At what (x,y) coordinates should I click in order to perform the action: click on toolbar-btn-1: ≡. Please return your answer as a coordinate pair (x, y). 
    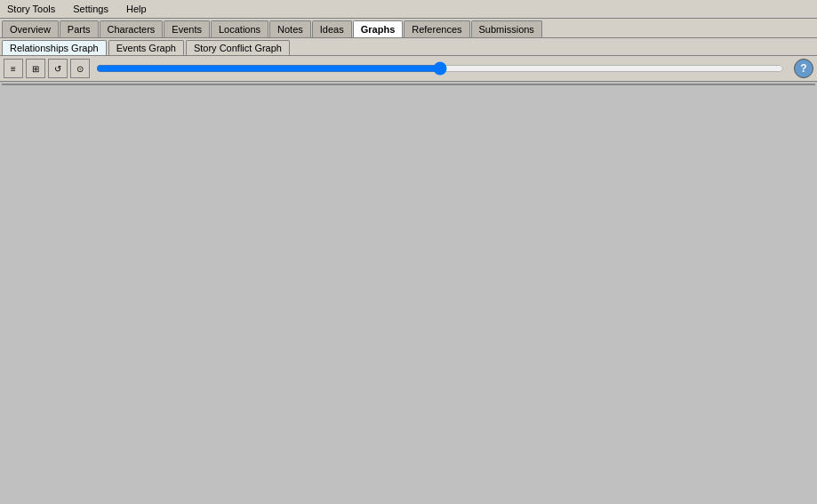
    Looking at the image, I should click on (13, 68).